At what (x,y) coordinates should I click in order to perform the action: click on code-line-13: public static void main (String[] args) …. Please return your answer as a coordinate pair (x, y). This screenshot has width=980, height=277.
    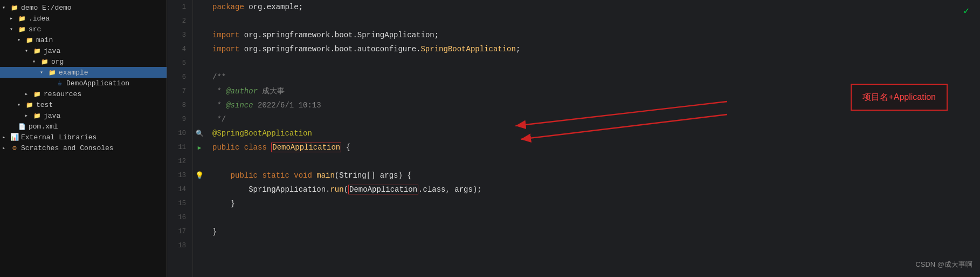
    Looking at the image, I should click on (596, 175).